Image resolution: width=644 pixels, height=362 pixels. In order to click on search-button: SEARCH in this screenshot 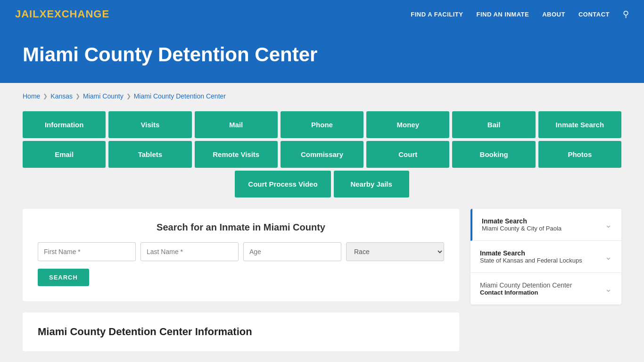, I will do `click(63, 277)`.